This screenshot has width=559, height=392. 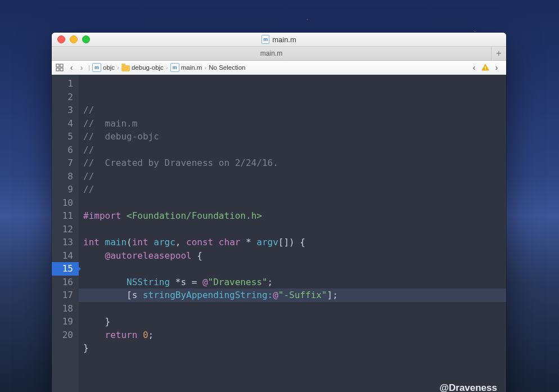 What do you see at coordinates (295, 242) in the screenshot?
I see `code-line: int main(int argc, const char * argv[]) …` at bounding box center [295, 242].